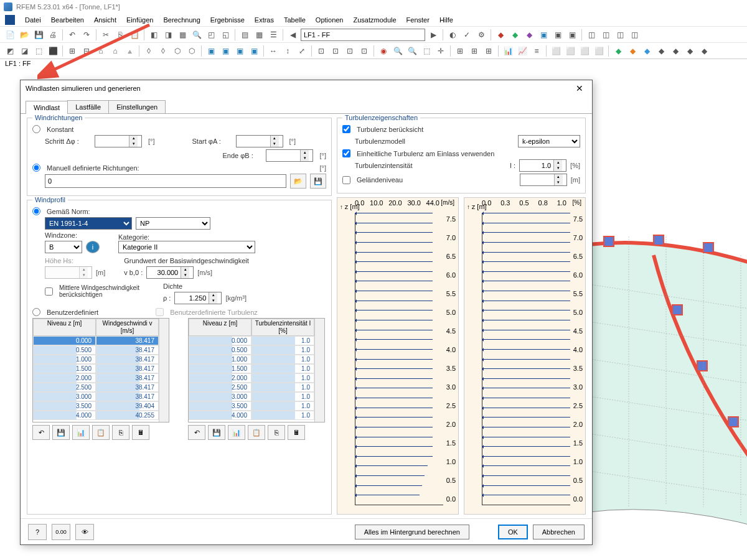 This screenshot has width=747, height=560. Describe the element at coordinates (481, 35) in the screenshot. I see `tb-icon: ⚙` at that location.